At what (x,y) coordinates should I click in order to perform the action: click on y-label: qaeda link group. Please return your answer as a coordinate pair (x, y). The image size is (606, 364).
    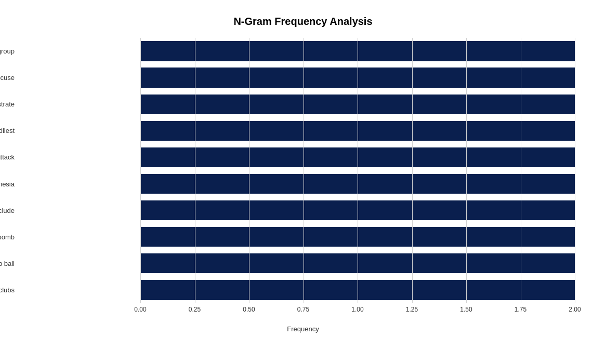
    Looking at the image, I should click on (10, 51).